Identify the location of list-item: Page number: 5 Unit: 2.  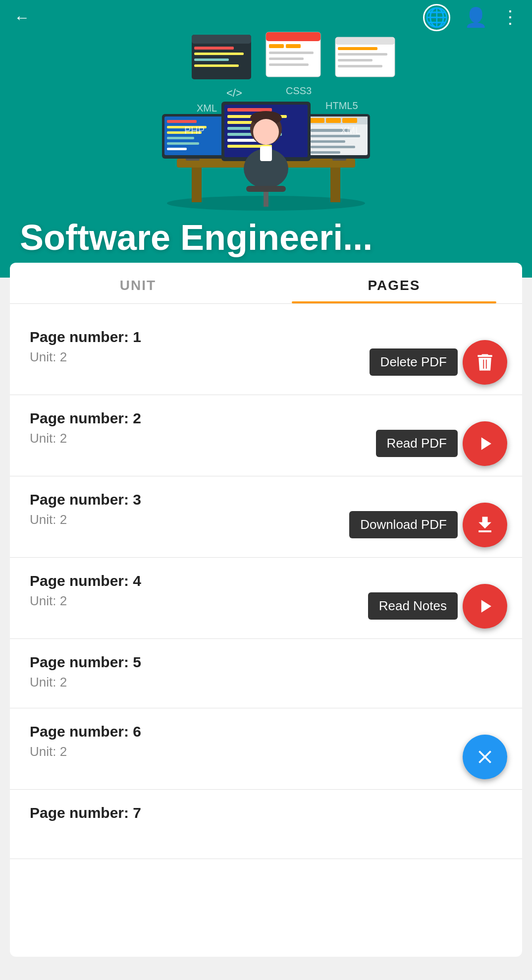
(266, 674).